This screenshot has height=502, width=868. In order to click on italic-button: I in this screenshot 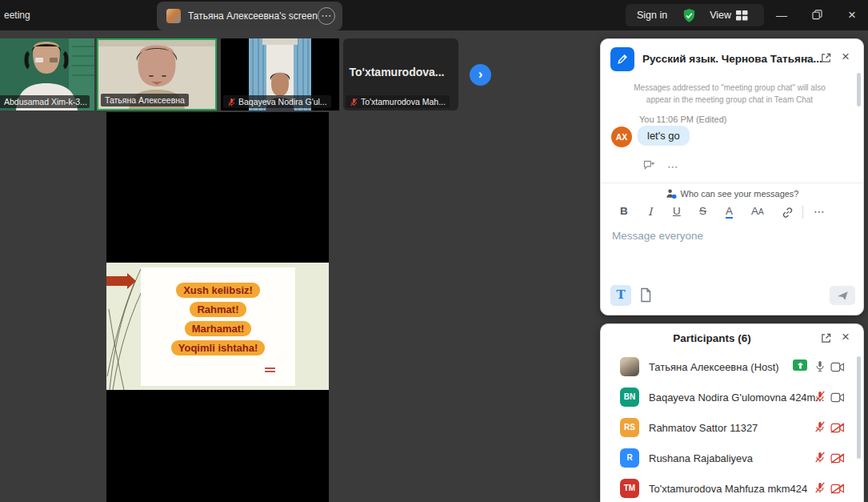, I will do `click(650, 211)`.